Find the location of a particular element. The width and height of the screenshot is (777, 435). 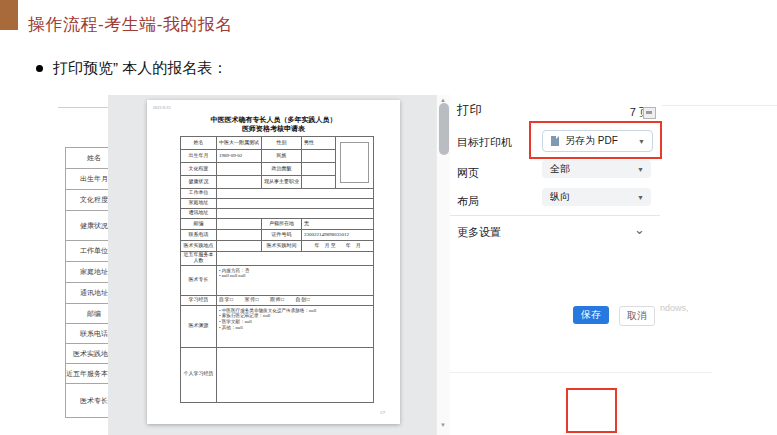

document-title-line2: 医师资格考核申请表 is located at coordinates (274, 129).